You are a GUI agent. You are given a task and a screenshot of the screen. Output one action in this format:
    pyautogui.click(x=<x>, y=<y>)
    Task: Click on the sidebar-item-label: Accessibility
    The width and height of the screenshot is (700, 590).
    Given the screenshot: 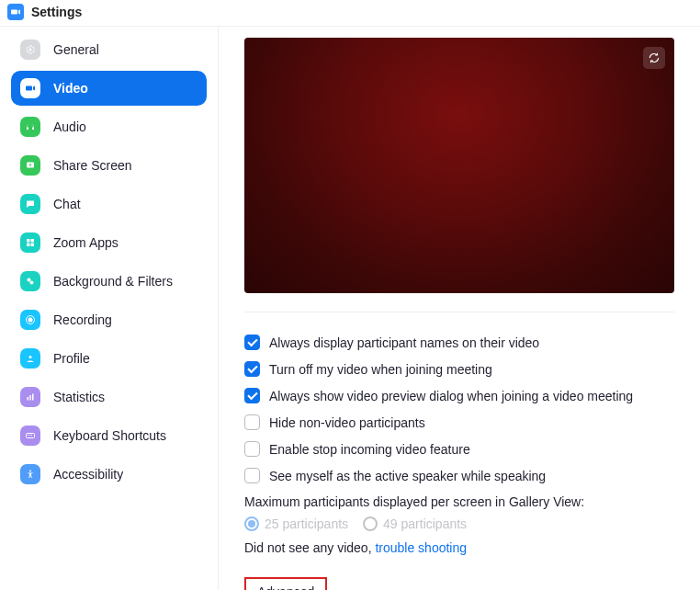 What is the action you would take?
    pyautogui.click(x=88, y=474)
    